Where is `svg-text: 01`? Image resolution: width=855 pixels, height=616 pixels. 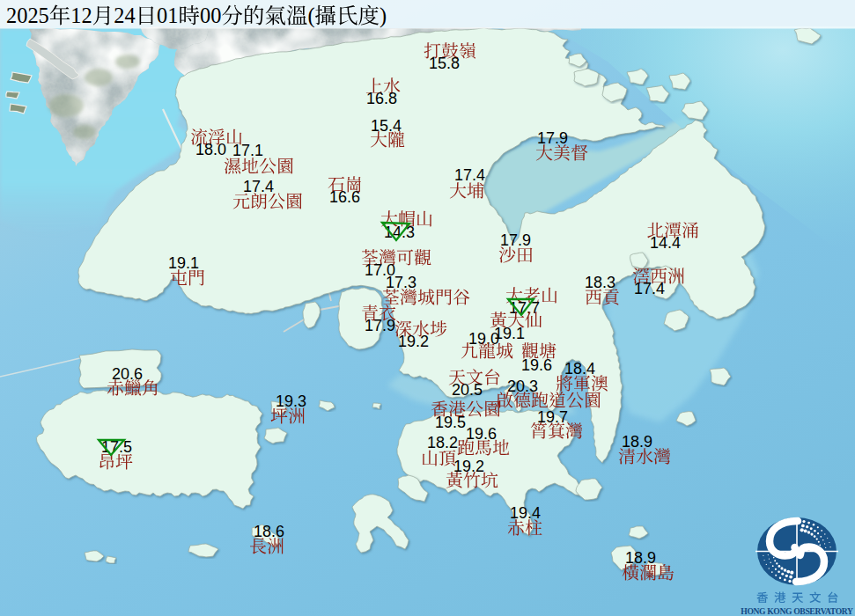
svg-text: 01 is located at coordinates (167, 16).